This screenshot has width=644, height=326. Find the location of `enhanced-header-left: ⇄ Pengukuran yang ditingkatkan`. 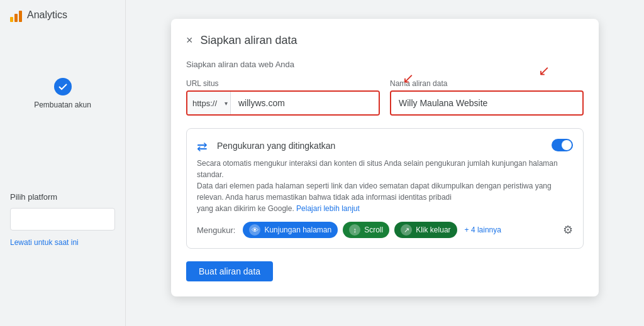

enhanced-header-left: ⇄ Pengukuran yang ditingkatkan is located at coordinates (266, 146).